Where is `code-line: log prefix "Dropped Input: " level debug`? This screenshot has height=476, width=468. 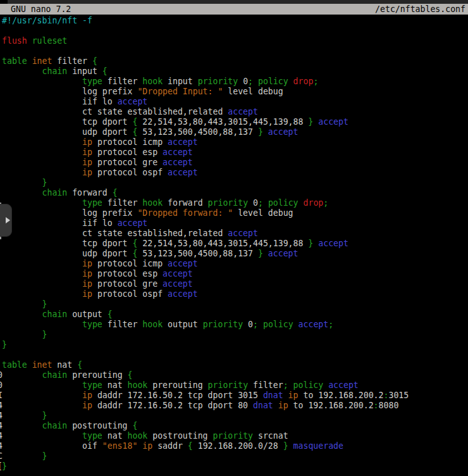 code-line: log prefix "Dropped Input: " level debug is located at coordinates (235, 92).